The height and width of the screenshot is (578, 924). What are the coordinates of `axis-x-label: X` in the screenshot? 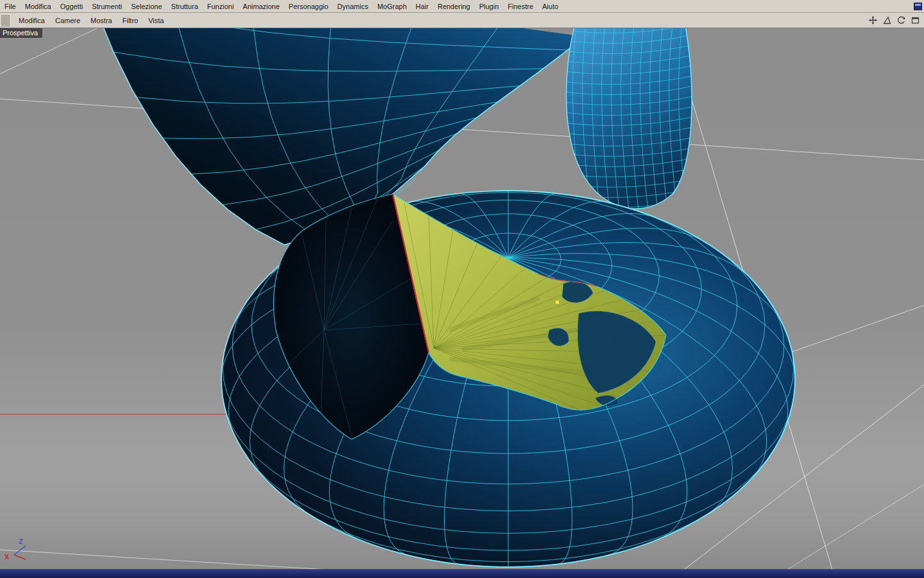 It's located at (6, 557).